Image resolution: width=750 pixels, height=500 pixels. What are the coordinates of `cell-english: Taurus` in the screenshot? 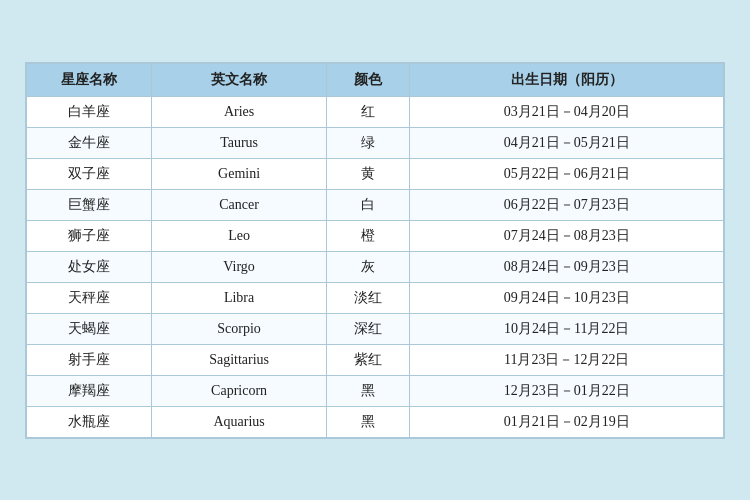 It's located at (239, 142).